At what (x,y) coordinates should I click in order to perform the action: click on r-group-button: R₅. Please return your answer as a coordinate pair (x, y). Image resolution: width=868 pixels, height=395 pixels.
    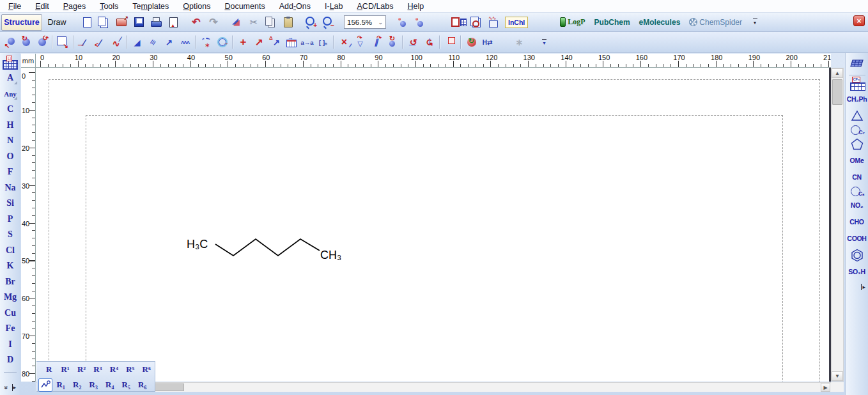
    Looking at the image, I should click on (127, 385).